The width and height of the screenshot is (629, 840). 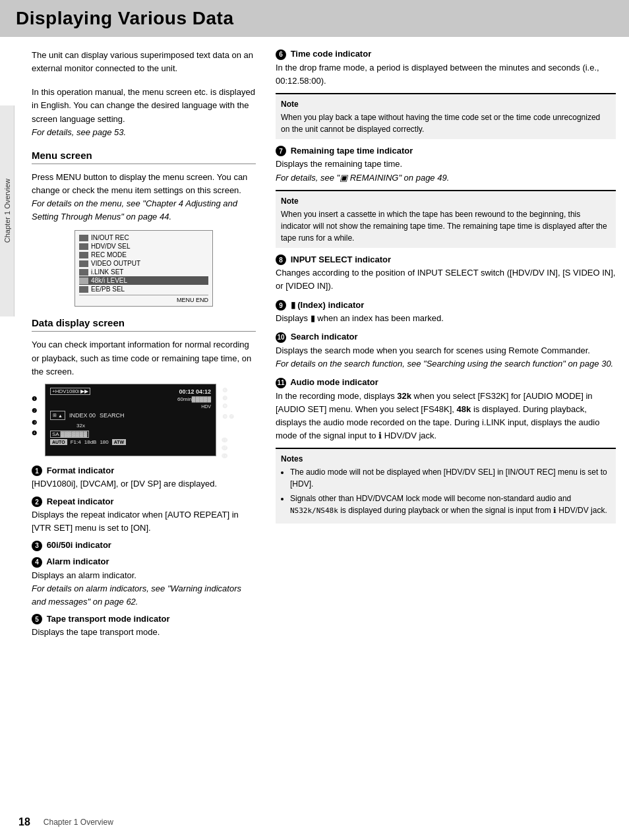 I want to click on note-item: The audio mode will not be displayed whe…, so click(x=450, y=478).